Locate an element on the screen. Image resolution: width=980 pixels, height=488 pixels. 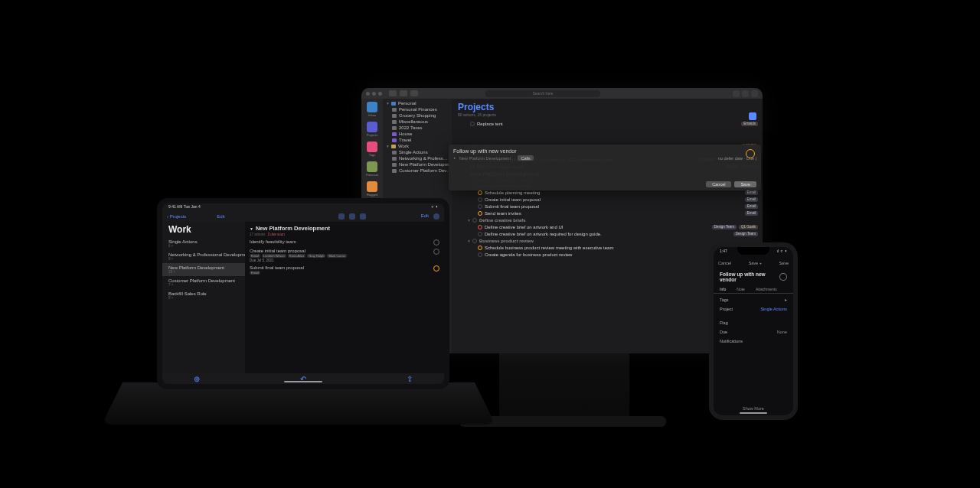
traffic-minimize is located at coordinates (374, 93).